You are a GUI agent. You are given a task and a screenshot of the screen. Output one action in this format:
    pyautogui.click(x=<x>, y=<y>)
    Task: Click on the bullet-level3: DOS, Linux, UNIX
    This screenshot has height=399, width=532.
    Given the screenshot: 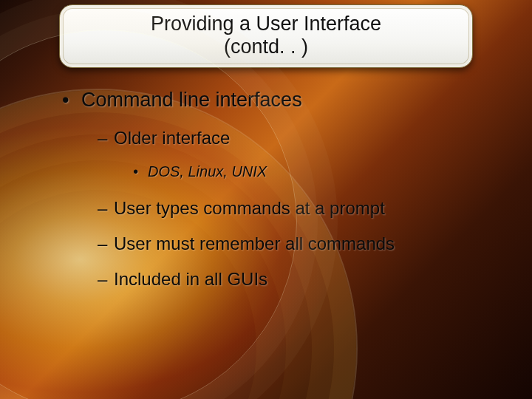 What is the action you would take?
    pyautogui.click(x=318, y=171)
    